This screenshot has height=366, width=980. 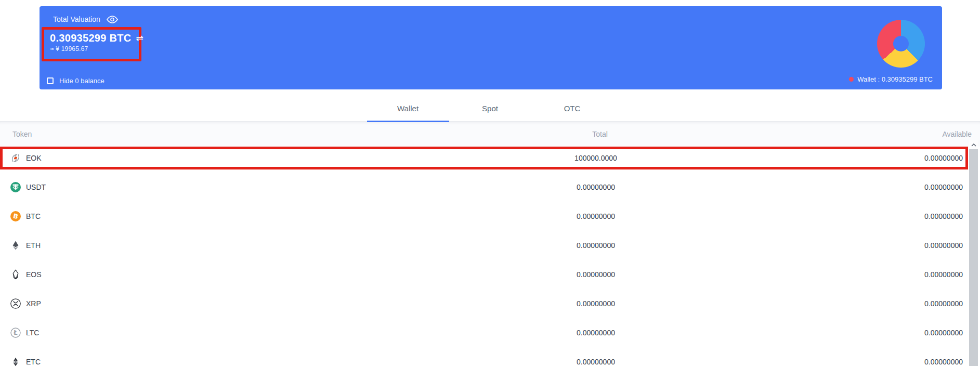 What do you see at coordinates (92, 44) in the screenshot?
I see `annotation-box-total-value: 0.30935299 BTC ⇌ ≈ ¥ 19965.67` at bounding box center [92, 44].